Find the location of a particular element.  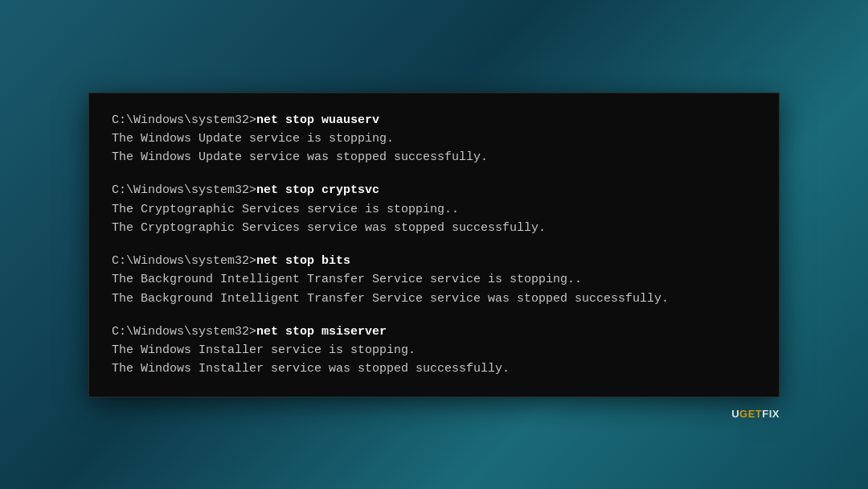

command-line-1: C:\Windows\system32>net stop wuauserv is located at coordinates (434, 121).